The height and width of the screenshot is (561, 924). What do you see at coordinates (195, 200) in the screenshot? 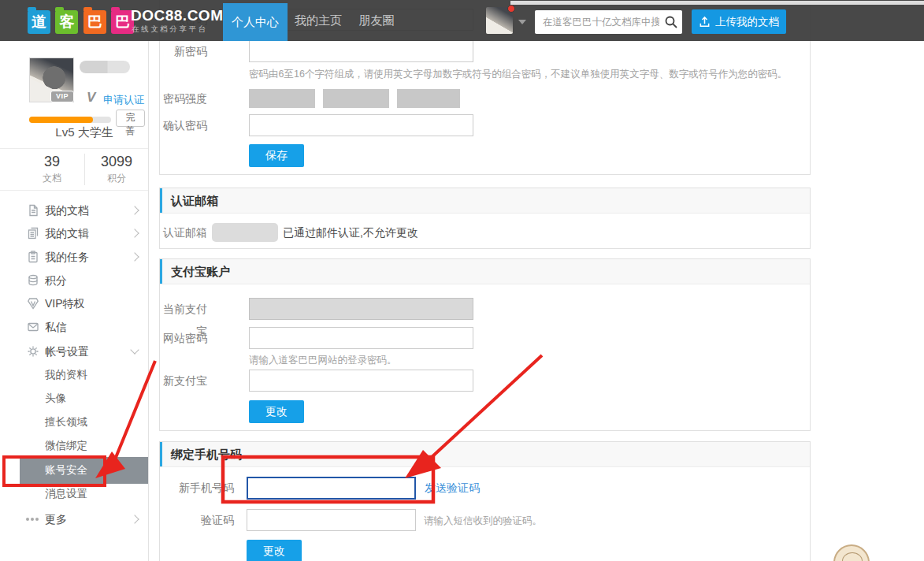
I see `email-panel-title: 认证邮箱` at bounding box center [195, 200].